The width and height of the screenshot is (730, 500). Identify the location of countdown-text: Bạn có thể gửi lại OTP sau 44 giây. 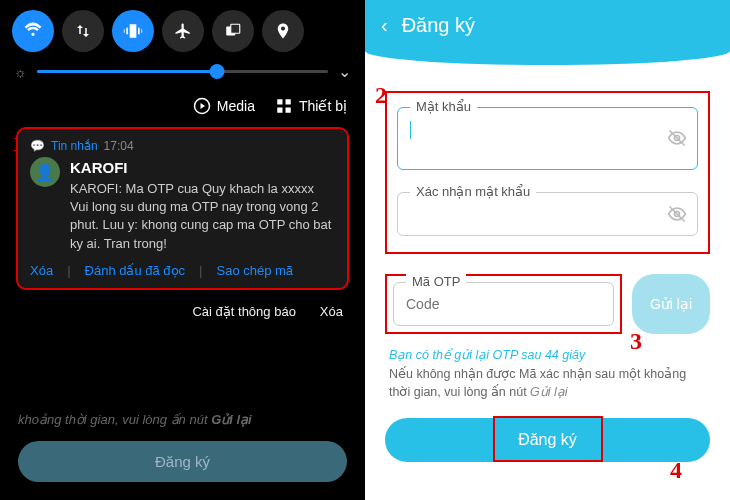
(548, 356).